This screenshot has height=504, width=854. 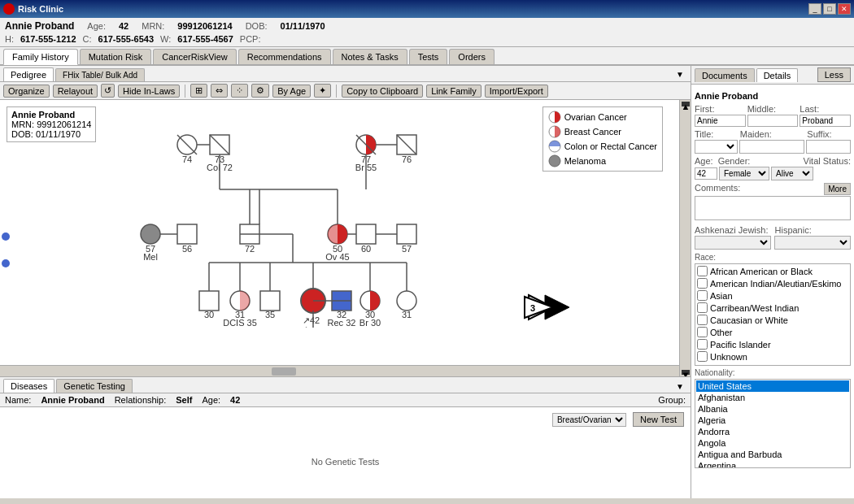 I want to click on maximize-button: □, so click(x=830, y=9).